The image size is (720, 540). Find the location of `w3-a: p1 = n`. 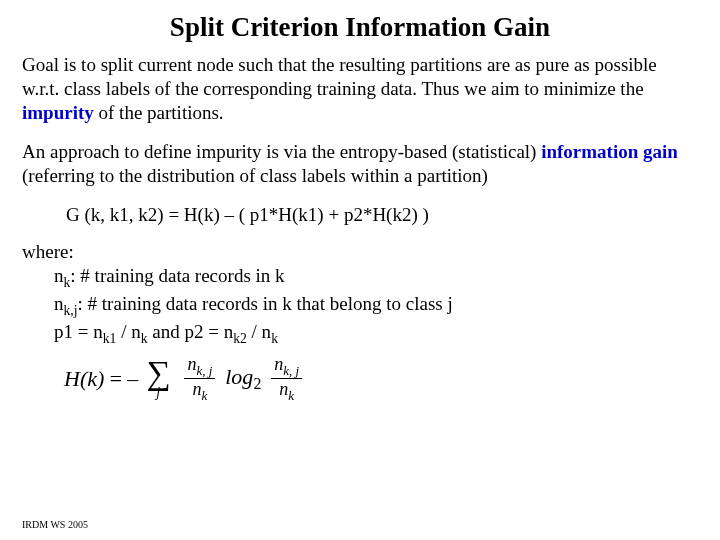

w3-a: p1 = n is located at coordinates (78, 332).